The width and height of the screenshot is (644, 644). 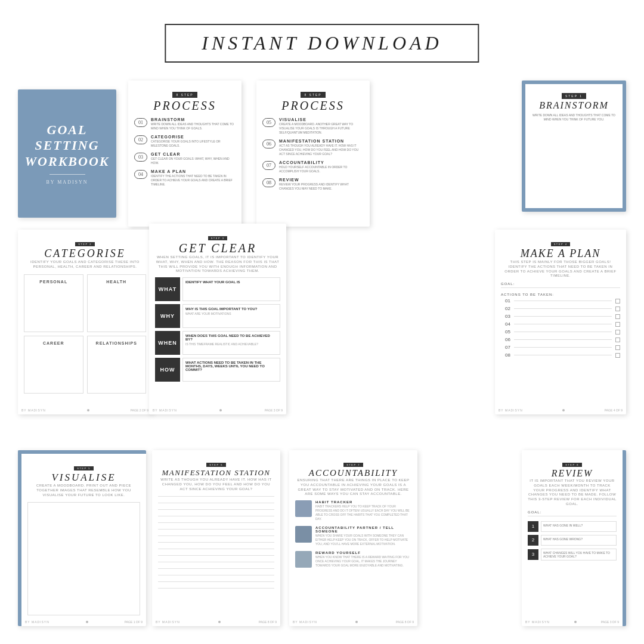 What do you see at coordinates (561, 309) in the screenshot?
I see `plan-row-2: 02` at bounding box center [561, 309].